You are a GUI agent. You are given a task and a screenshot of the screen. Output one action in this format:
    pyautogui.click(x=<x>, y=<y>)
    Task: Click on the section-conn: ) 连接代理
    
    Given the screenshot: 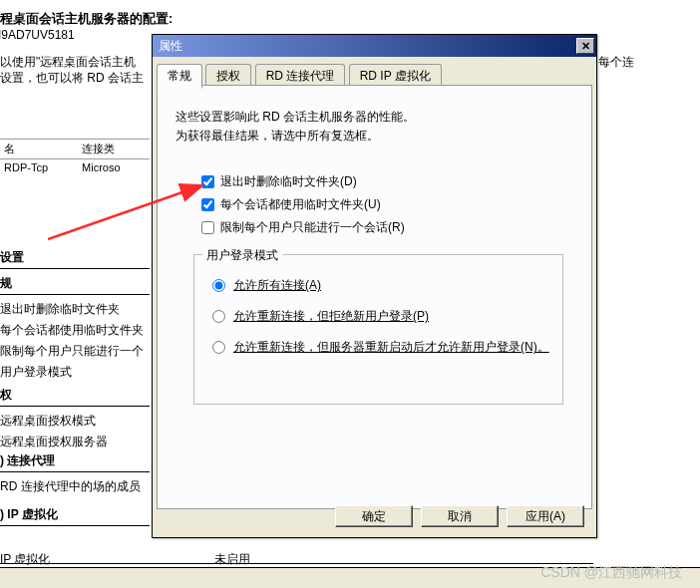 What is the action you would take?
    pyautogui.click(x=75, y=462)
    